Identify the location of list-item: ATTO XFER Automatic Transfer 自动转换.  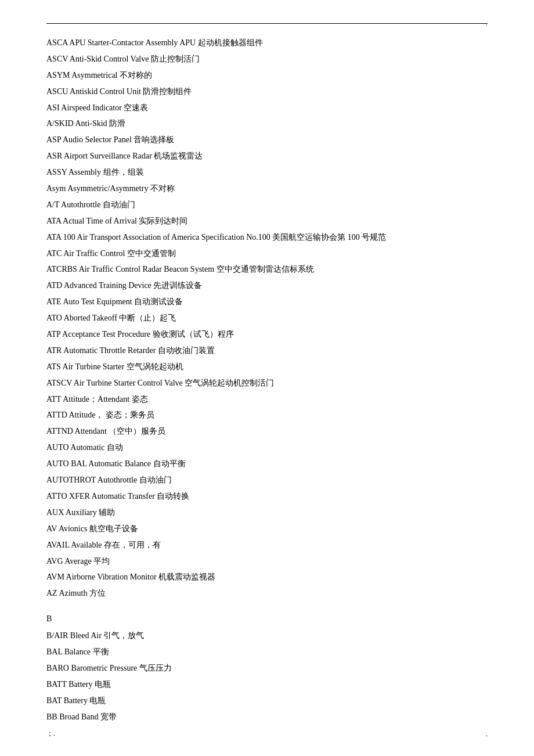
(267, 496).